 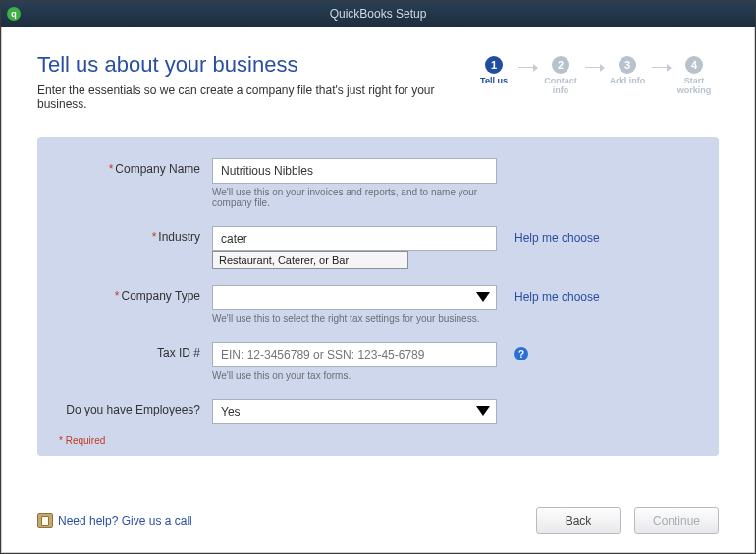 I want to click on wizard-steps: 1 Tell us 2 Contact info 3 Add info 4 St…, so click(x=594, y=77).